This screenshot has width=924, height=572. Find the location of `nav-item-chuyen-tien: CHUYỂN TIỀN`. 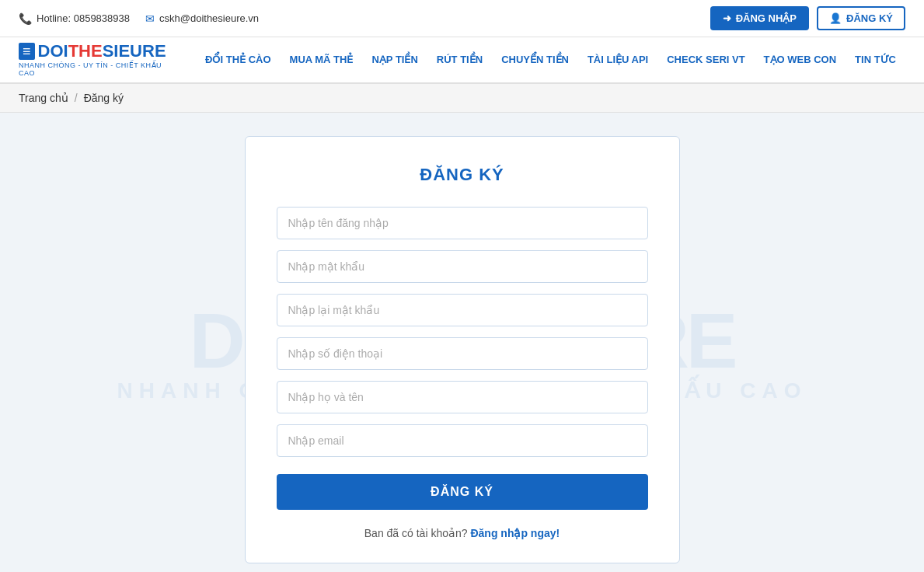

nav-item-chuyen-tien: CHUYỂN TIỀN is located at coordinates (535, 60).